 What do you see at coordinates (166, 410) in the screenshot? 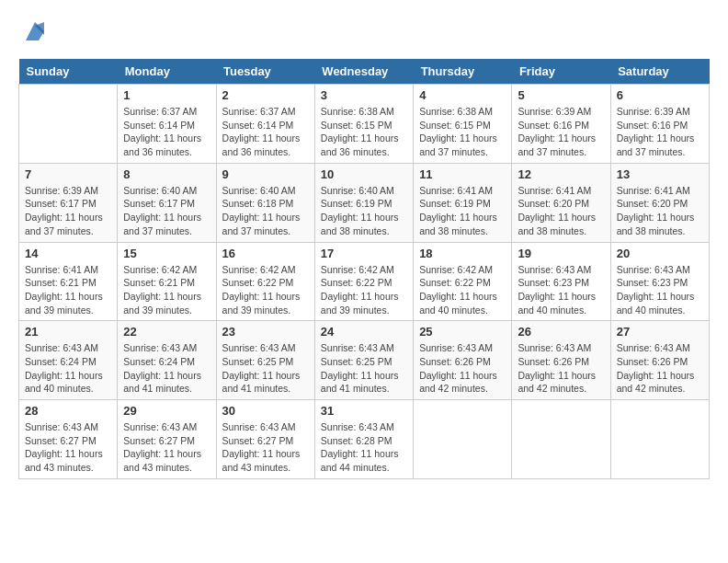
I see `day-number: 29` at bounding box center [166, 410].